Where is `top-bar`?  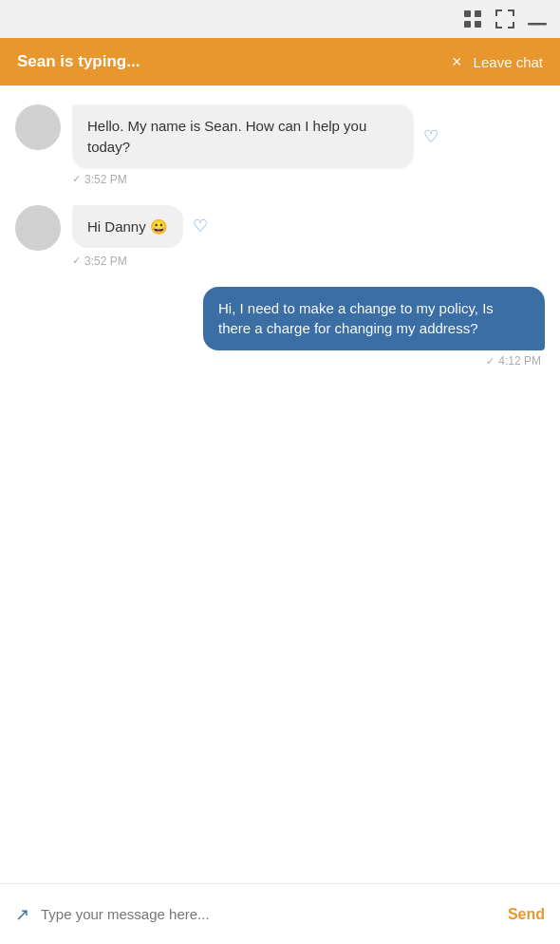 top-bar is located at coordinates (280, 19).